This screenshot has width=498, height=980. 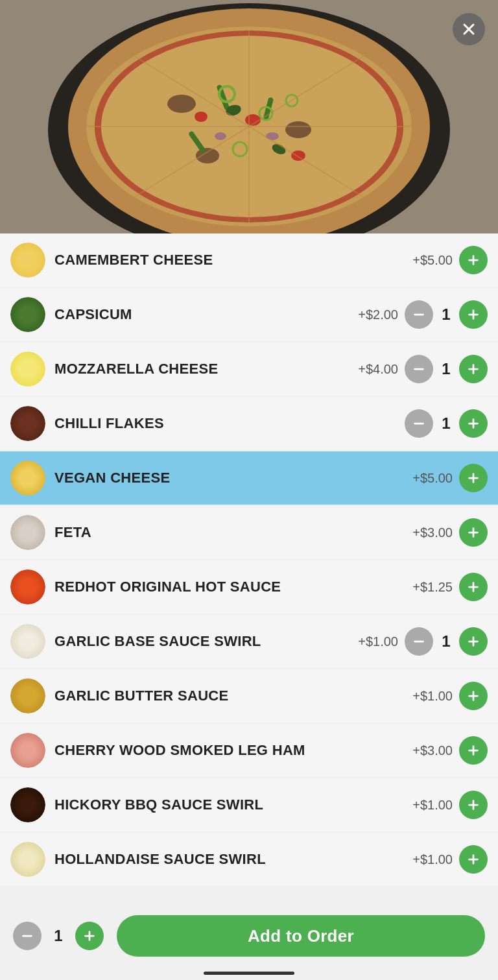 What do you see at coordinates (249, 260) in the screenshot?
I see `ingredient-row-camembert: CAMEMBERT CHEESE+$5.00` at bounding box center [249, 260].